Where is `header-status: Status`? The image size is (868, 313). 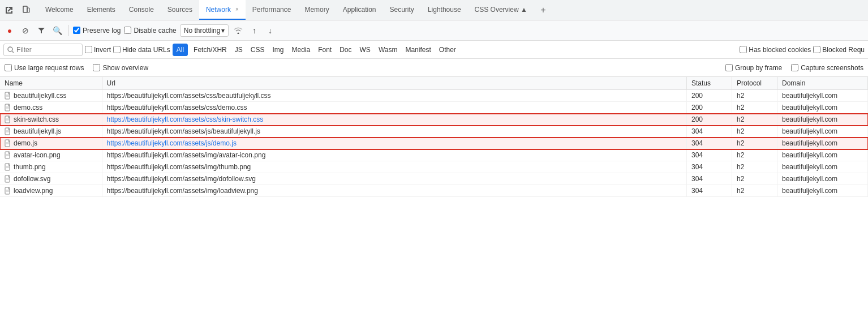
header-status: Status is located at coordinates (710, 84).